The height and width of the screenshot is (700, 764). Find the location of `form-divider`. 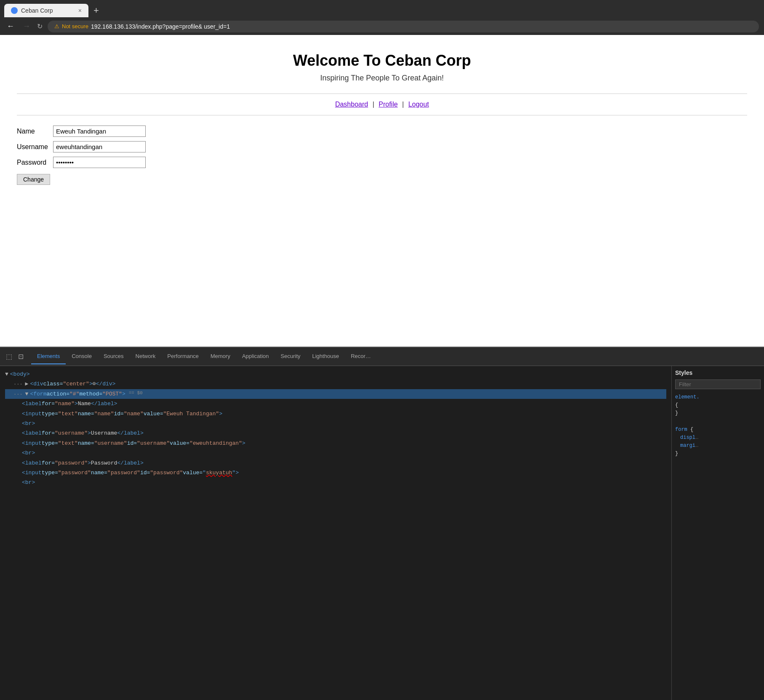

form-divider is located at coordinates (382, 115).